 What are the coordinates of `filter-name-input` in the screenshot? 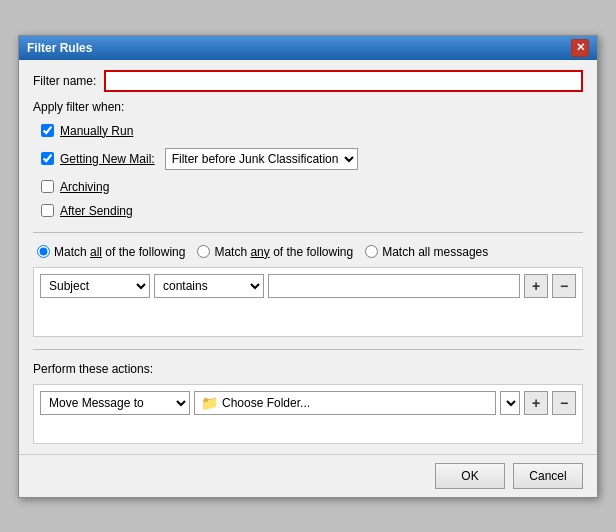 It's located at (344, 81).